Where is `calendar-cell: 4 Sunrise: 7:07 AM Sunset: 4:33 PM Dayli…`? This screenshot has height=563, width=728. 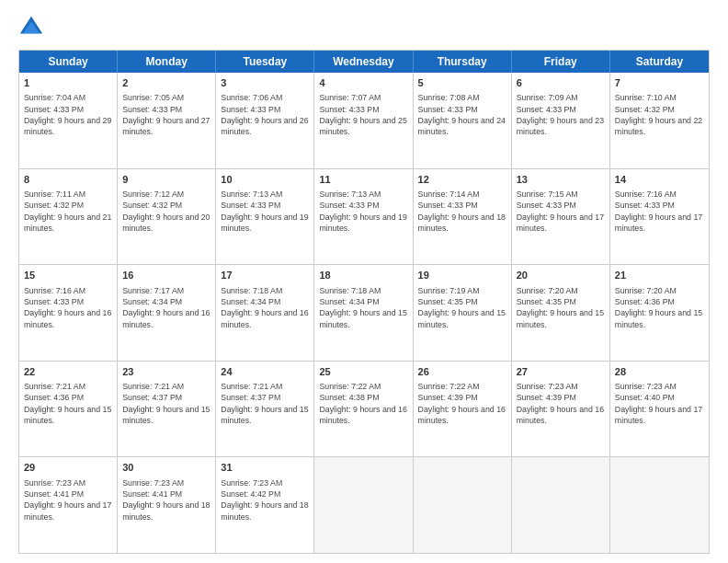
calendar-cell: 4 Sunrise: 7:07 AM Sunset: 4:33 PM Dayli… is located at coordinates (364, 121).